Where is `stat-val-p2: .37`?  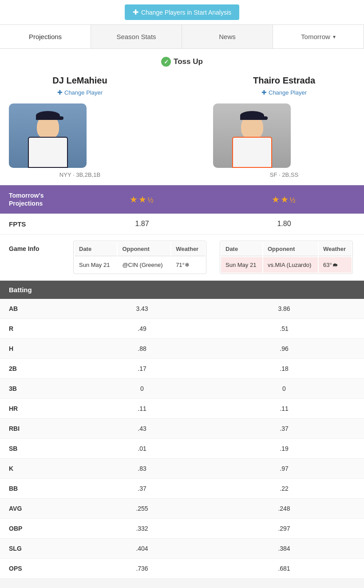
stat-val-p2: .37 is located at coordinates (284, 429).